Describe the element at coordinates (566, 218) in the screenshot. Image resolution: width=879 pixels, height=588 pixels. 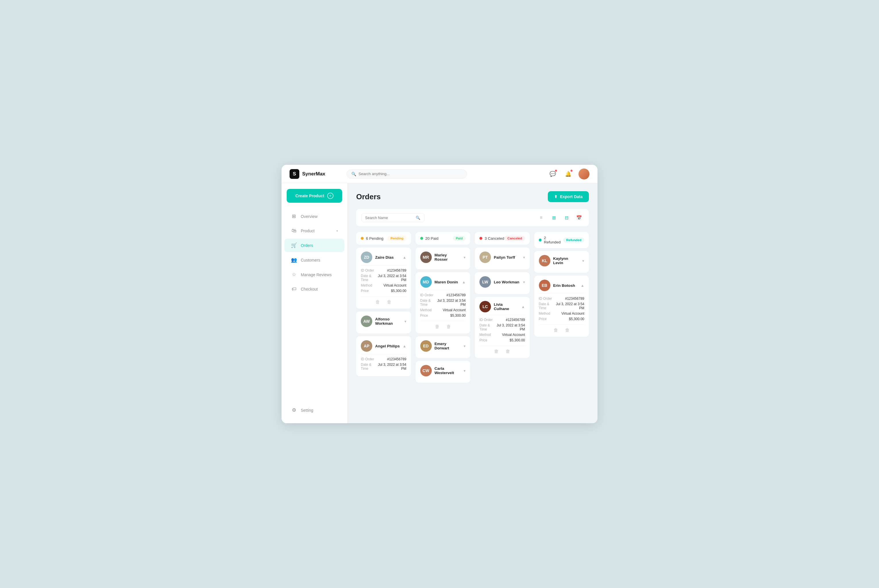
I see `table-view-button: ⊟` at that location.